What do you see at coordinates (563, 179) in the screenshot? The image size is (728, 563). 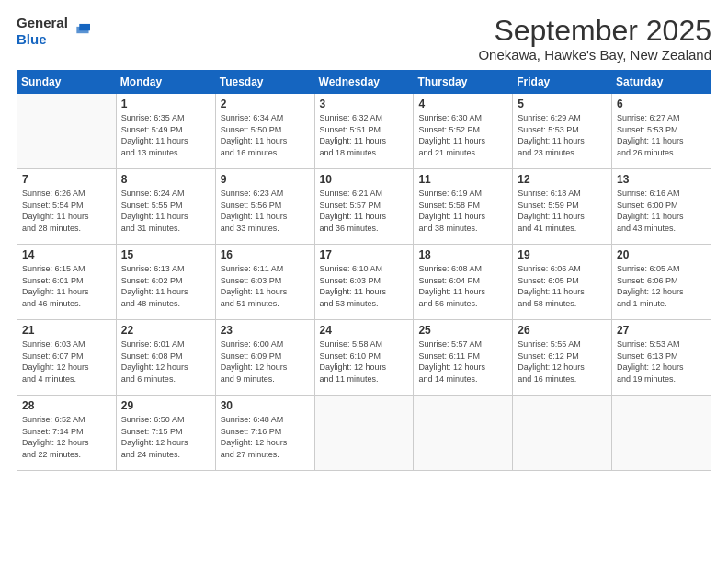 I see `day-number: 12` at bounding box center [563, 179].